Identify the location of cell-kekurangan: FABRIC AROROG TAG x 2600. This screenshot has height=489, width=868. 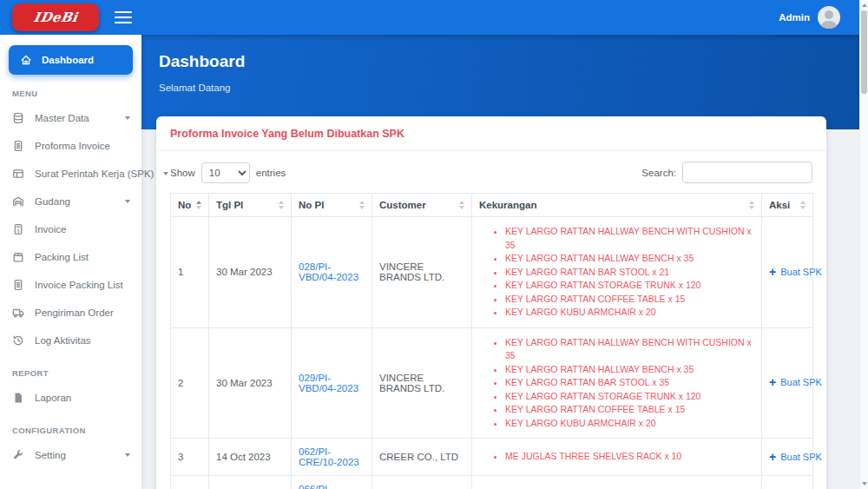
(617, 483).